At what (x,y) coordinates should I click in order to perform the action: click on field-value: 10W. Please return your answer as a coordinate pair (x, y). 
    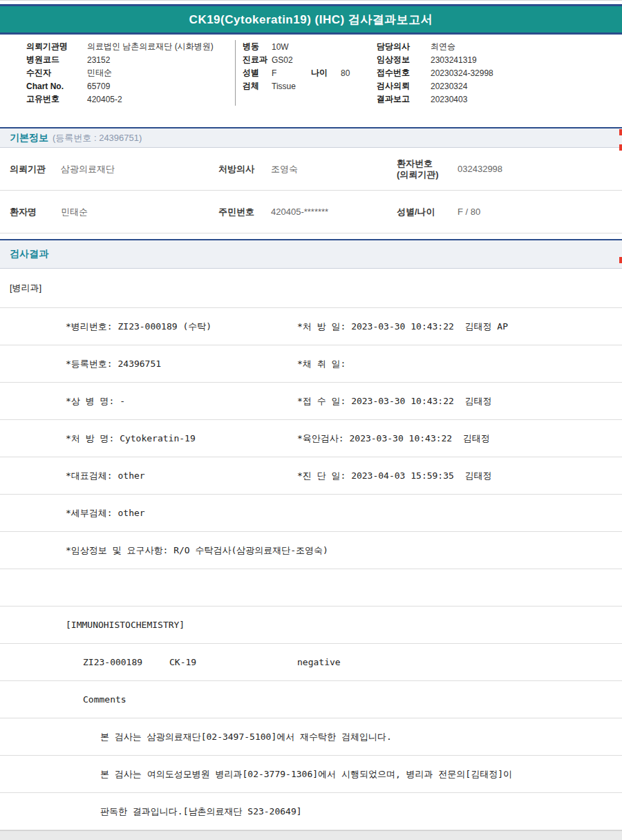
    Looking at the image, I should click on (281, 47).